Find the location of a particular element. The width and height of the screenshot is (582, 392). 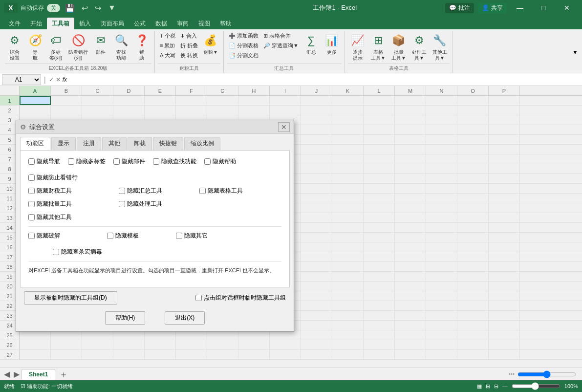

hide-help-input is located at coordinates (207, 161).